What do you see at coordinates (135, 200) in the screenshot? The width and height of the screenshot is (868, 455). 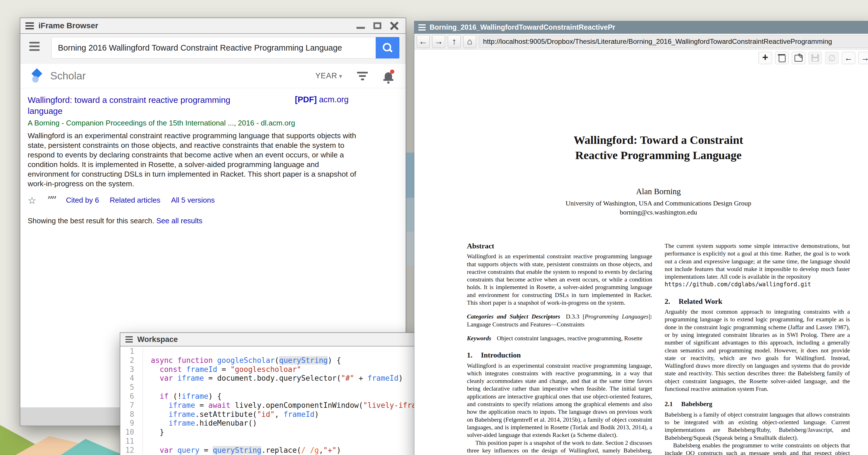 I see `related-articles-link: Related articles` at bounding box center [135, 200].